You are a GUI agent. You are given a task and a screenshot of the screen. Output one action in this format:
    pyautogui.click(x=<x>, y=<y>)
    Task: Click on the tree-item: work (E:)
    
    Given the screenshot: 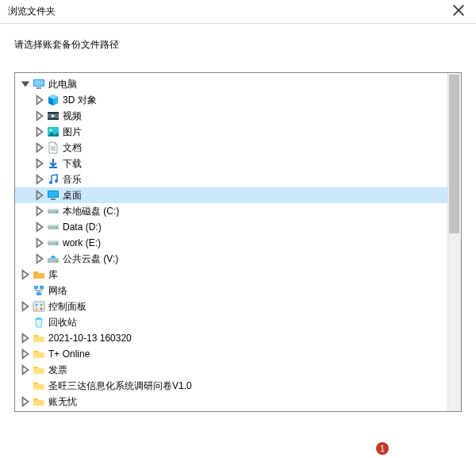 What is the action you would take?
    pyautogui.click(x=238, y=243)
    